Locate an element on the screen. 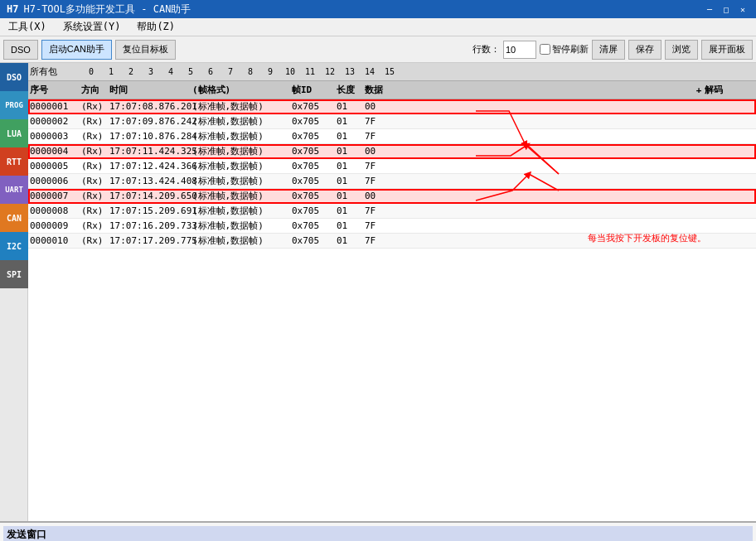 This screenshot has width=756, height=541. smart-refresh-checkbox is located at coordinates (545, 50).